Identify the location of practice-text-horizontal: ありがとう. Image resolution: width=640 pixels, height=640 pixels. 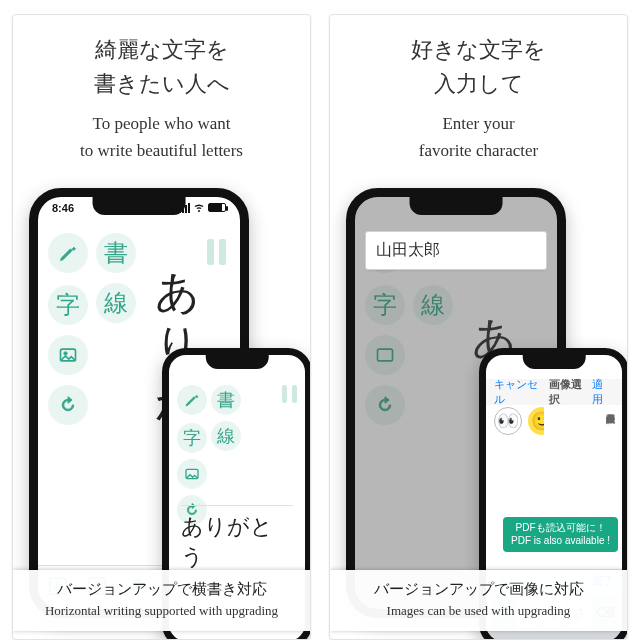
(237, 538).